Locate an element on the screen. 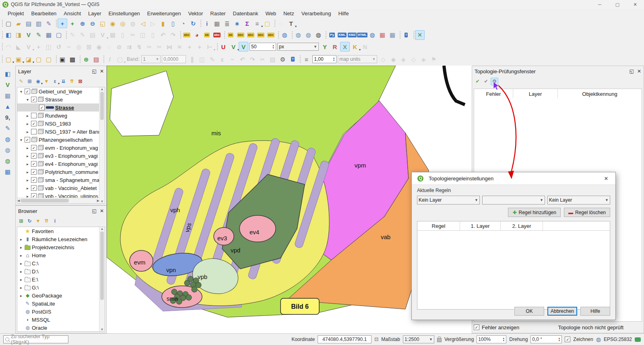 This screenshot has height=345, width=644. column-header-1-layer: 1. Layer is located at coordinates (481, 226).